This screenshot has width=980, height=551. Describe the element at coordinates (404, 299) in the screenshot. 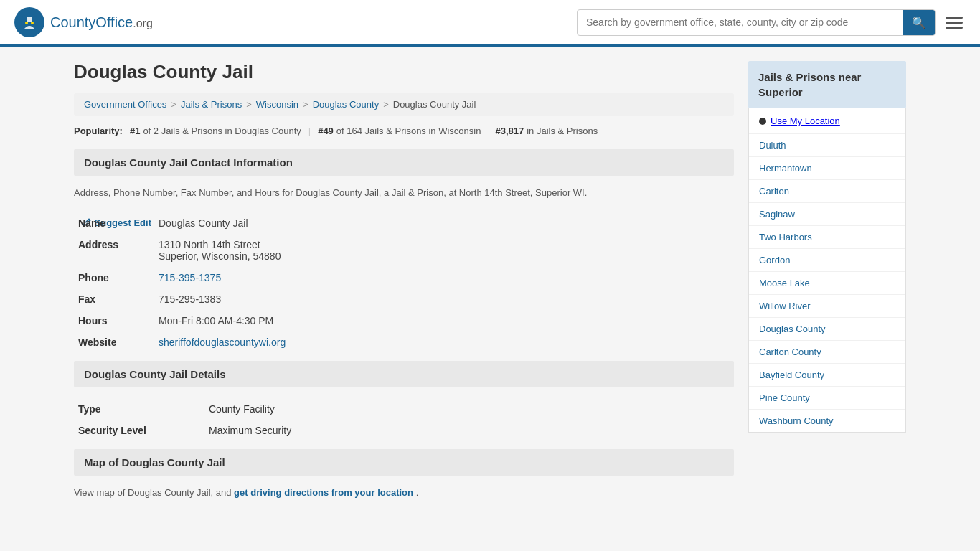

I see `table-row: Fax 715-295-1383` at that location.